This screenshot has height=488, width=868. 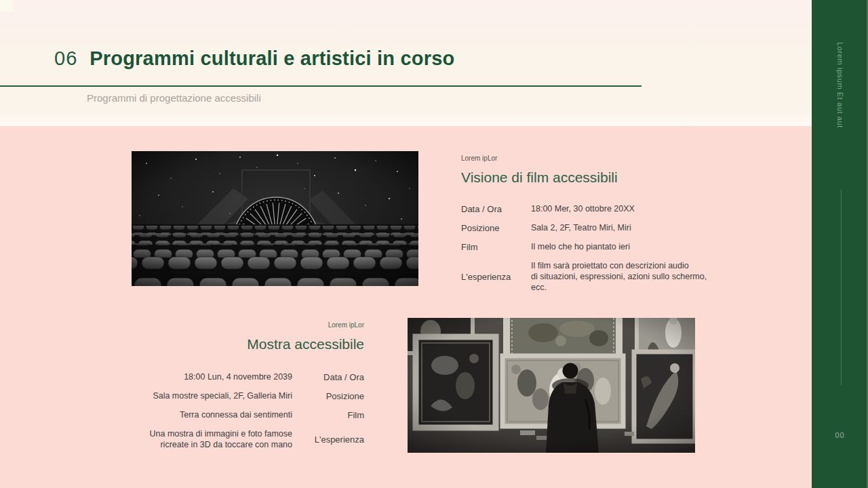 I want to click on row-value: Sala mostre speciali, 2F, Galleria Miri, so click(x=199, y=396).